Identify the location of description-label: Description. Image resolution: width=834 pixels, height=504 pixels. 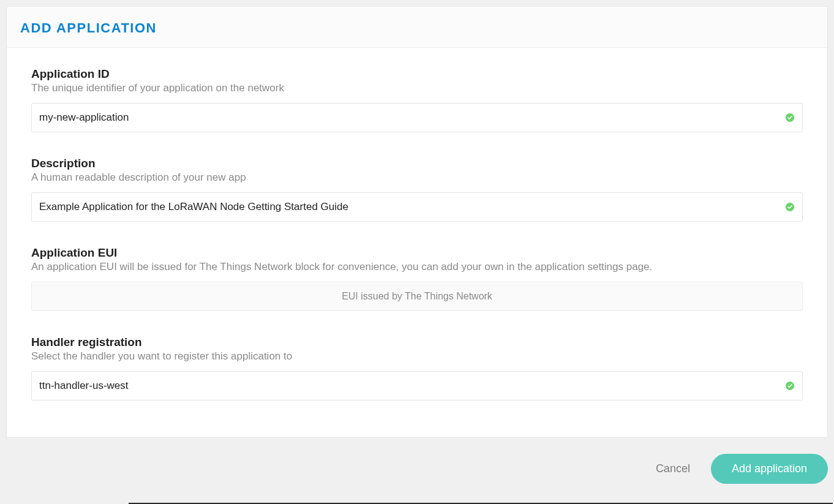
(417, 164).